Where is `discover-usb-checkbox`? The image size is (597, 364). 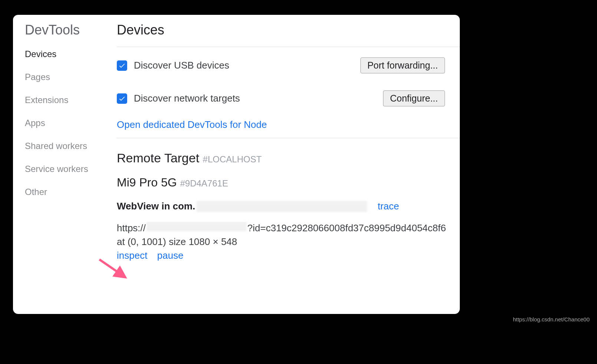 discover-usb-checkbox is located at coordinates (122, 66).